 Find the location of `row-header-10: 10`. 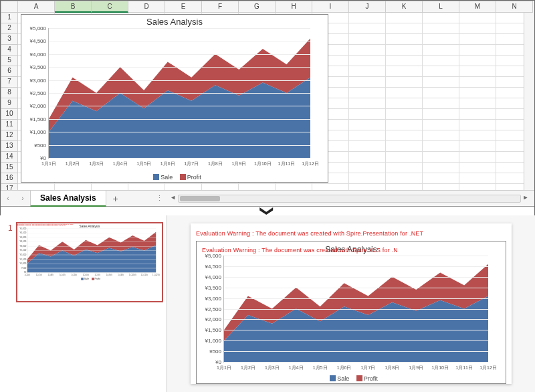

row-header-10: 10 is located at coordinates (9, 114).